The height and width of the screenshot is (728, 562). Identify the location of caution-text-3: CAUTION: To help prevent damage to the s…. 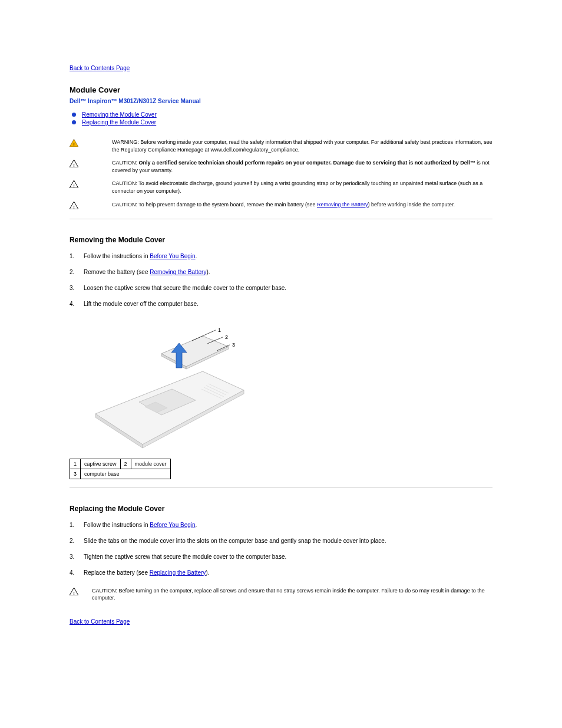
(289, 205).